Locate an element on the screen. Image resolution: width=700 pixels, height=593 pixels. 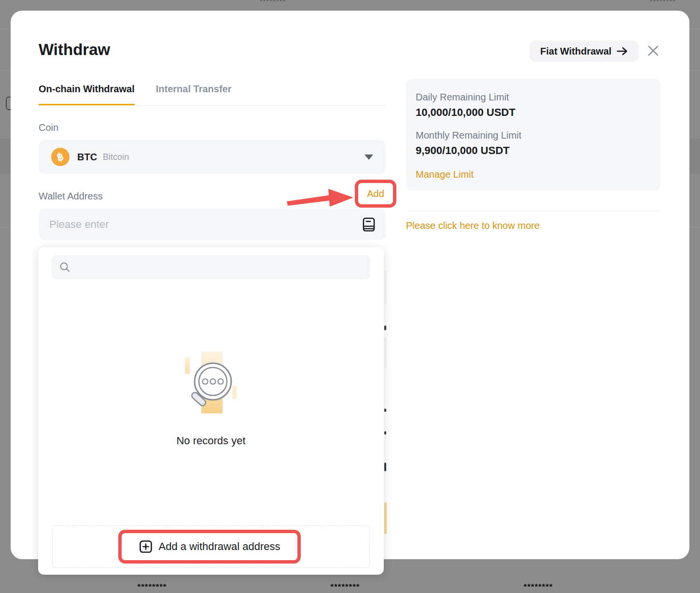
wallet-address-input is located at coordinates (206, 225).